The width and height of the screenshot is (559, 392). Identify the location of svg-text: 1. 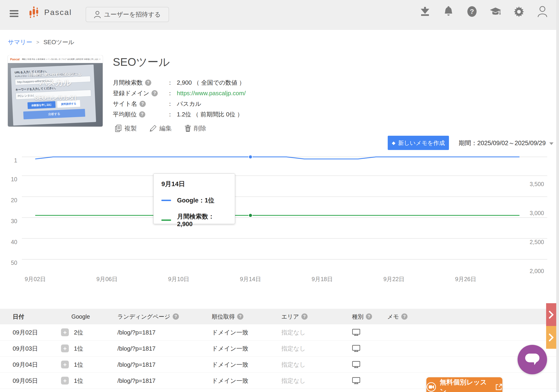
(16, 160).